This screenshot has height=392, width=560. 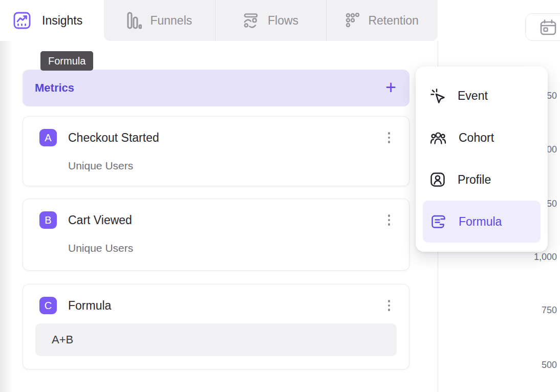 What do you see at coordinates (48, 220) in the screenshot?
I see `metric-badge: B` at bounding box center [48, 220].